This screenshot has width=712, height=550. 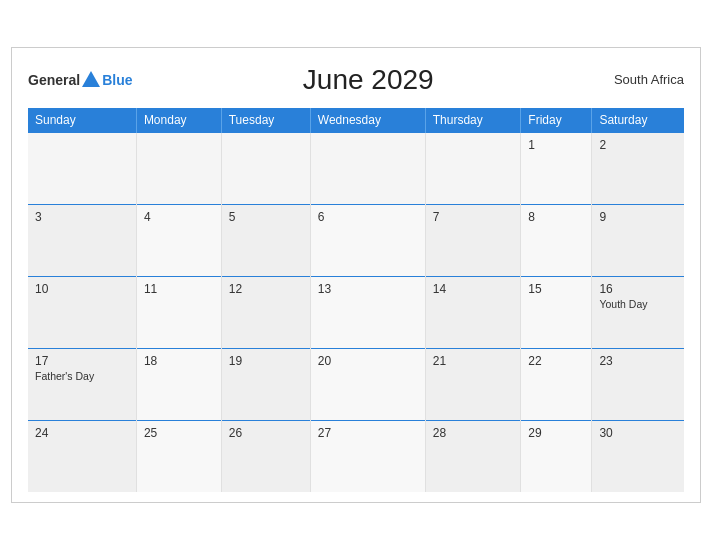 I want to click on week-row-5: 24252627282930, so click(x=356, y=456).